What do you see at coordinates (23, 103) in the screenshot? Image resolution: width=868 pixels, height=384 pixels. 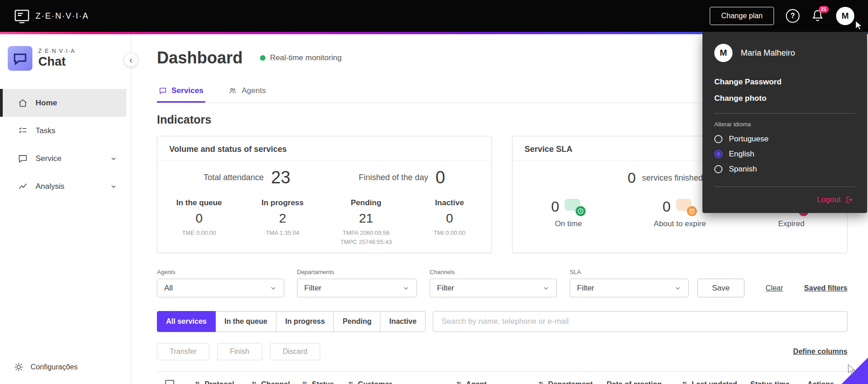 I see `home-icon` at bounding box center [23, 103].